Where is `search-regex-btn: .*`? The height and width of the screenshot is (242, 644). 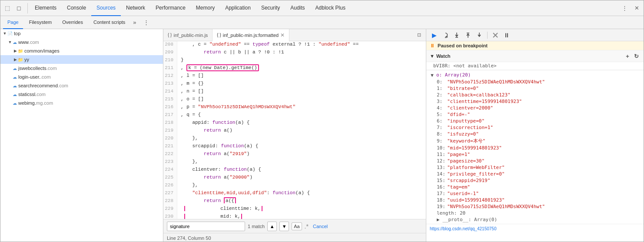 search-regex-btn: .* is located at coordinates (307, 226).